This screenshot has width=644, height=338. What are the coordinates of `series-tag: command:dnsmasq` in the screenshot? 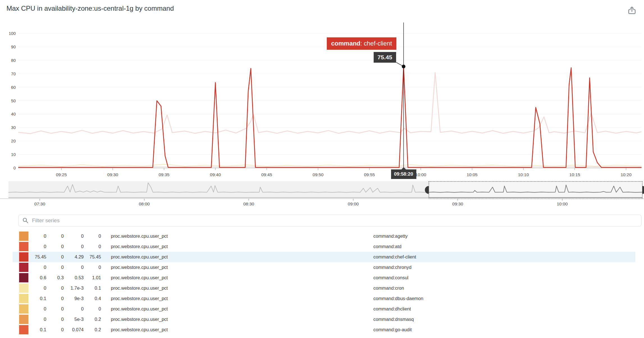 It's located at (394, 319).